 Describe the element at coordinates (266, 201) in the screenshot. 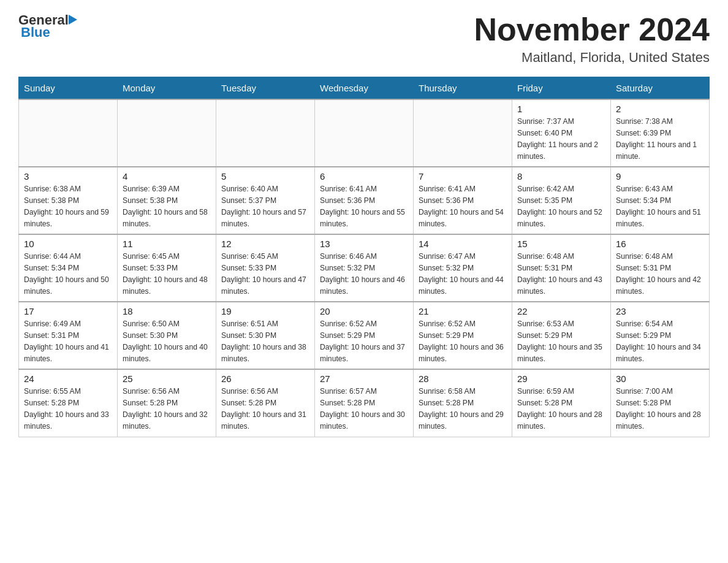

I see `calendar-cell: 5Sunrise: 6:40 AMSunset: 5:37 PMDaylight…` at that location.